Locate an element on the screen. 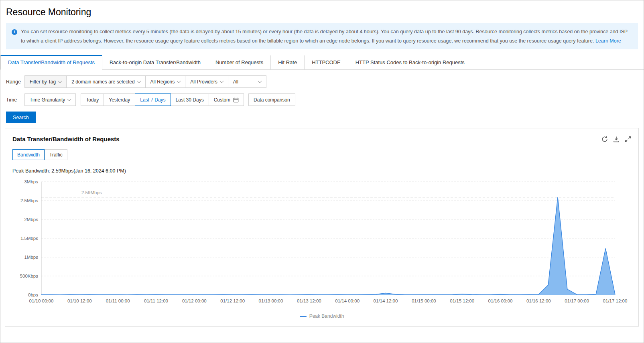  time-granularity-select: Time Granularity is located at coordinates (50, 99).